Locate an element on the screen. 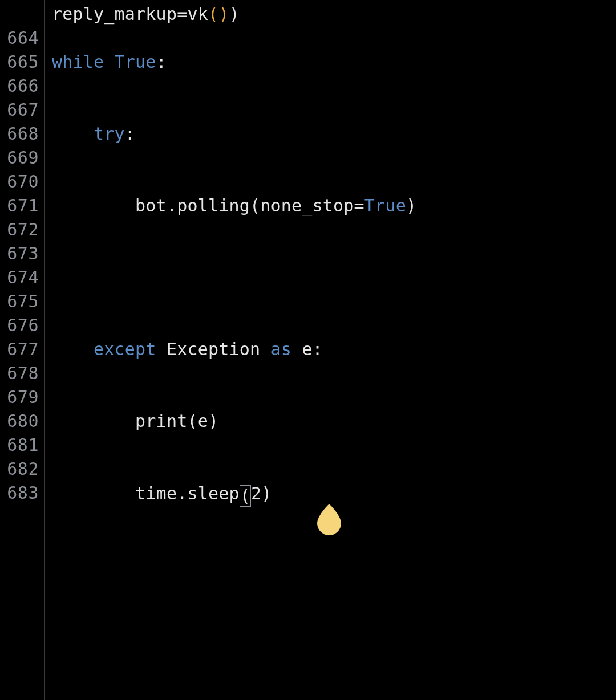 Image resolution: width=616 pixels, height=700 pixels. cursor-handle-icon is located at coordinates (329, 520).